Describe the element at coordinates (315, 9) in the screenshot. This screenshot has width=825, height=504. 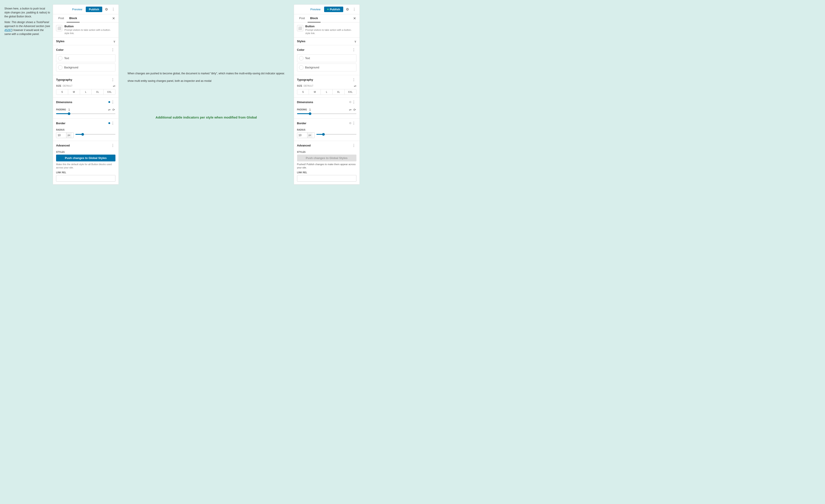
I see `preview-button-right: Preview` at that location.